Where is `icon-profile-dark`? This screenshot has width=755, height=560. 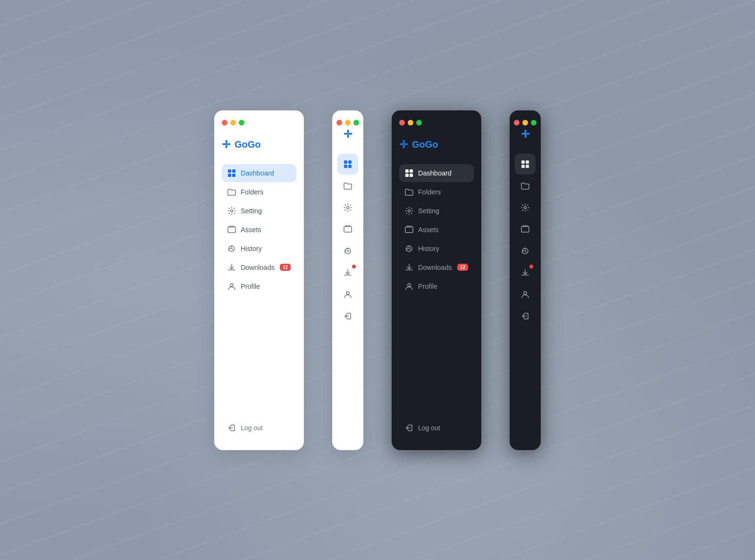
icon-profile-dark is located at coordinates (525, 294).